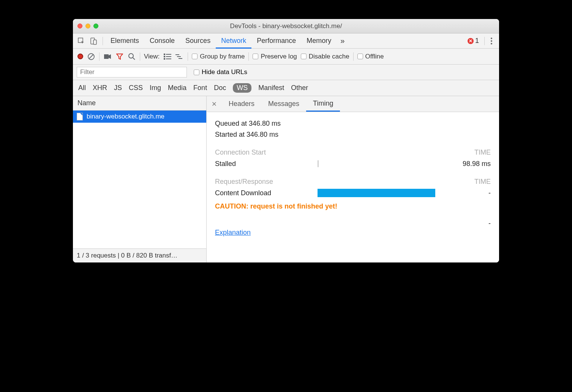  I want to click on preserve-log-checkbox: Preserve log, so click(275, 57).